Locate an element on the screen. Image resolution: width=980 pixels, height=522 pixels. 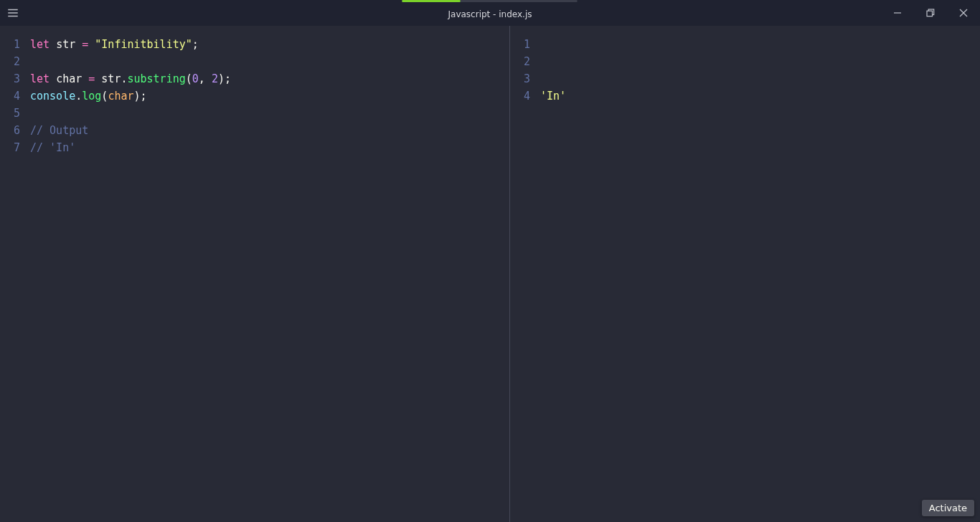
code-line: 4console.log(char); is located at coordinates (255, 96).